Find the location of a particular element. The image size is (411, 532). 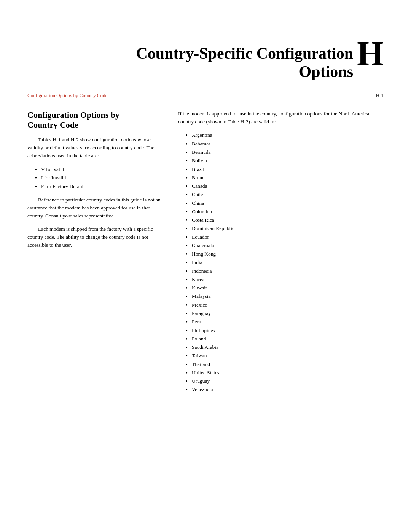

list-item: F for Factory Default is located at coordinates (100, 187).